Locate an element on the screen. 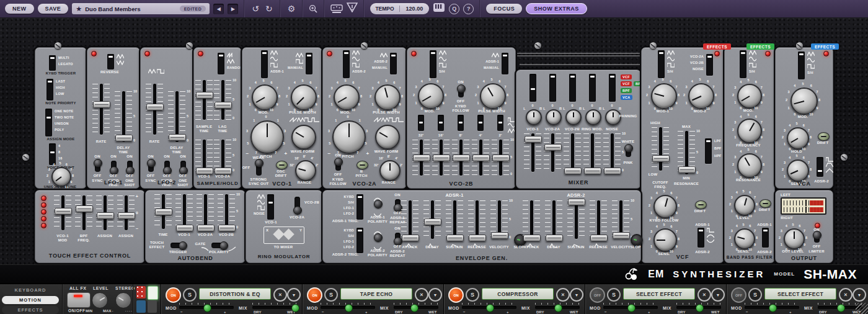  vca-env-select is located at coordinates (820, 167).